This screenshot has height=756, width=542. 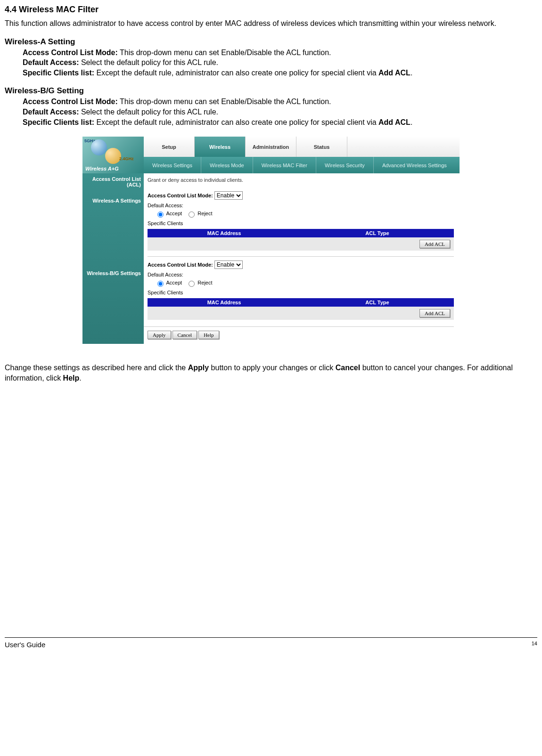 I want to click on intro-paragraph: This function allows administrator to ha…, so click(x=271, y=24).